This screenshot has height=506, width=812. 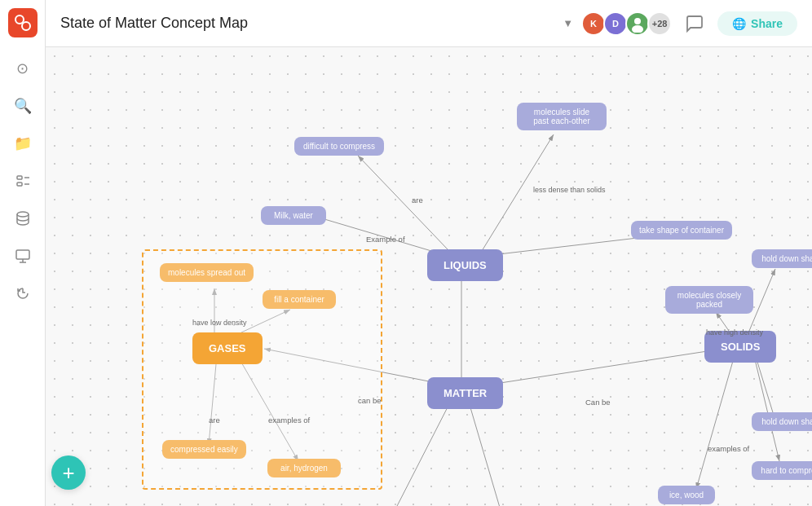 I want to click on node-hold-down-shape: hold down shape, so click(x=782, y=422).